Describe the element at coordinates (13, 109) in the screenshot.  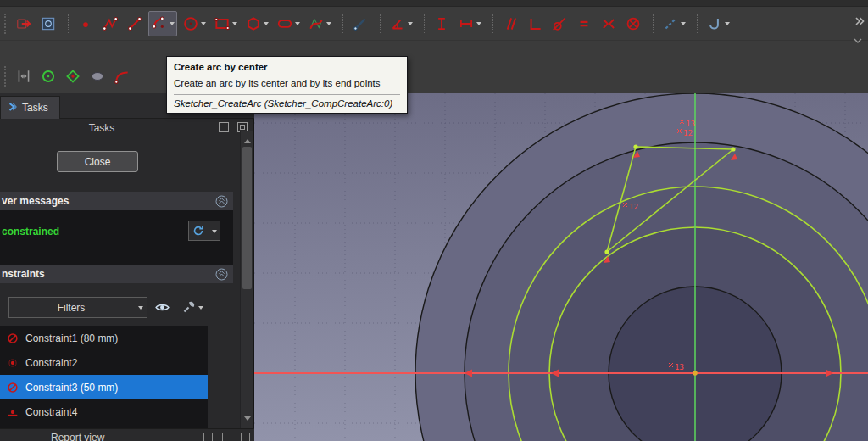
I see `tasks-tab-arrow-icon` at that location.